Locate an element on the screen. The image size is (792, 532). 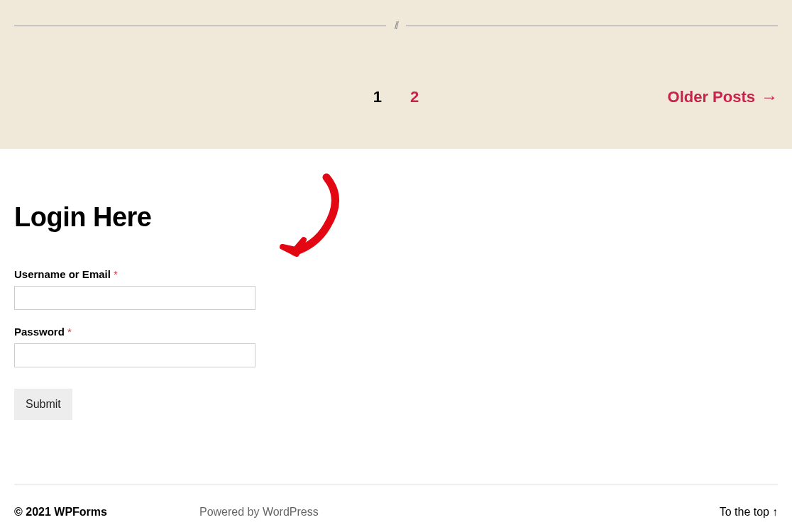
page-numbers: 1 2 is located at coordinates (396, 97).